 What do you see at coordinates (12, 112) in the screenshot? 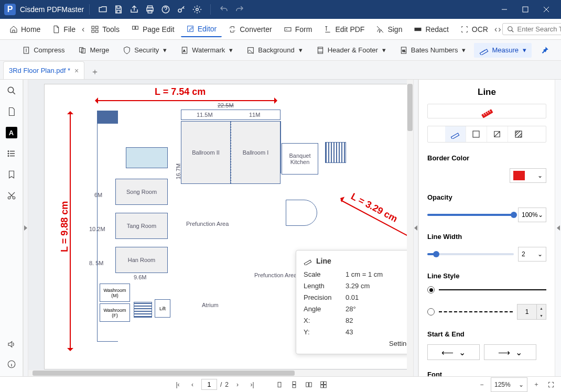
I see `rail-page-icon` at bounding box center [12, 112].